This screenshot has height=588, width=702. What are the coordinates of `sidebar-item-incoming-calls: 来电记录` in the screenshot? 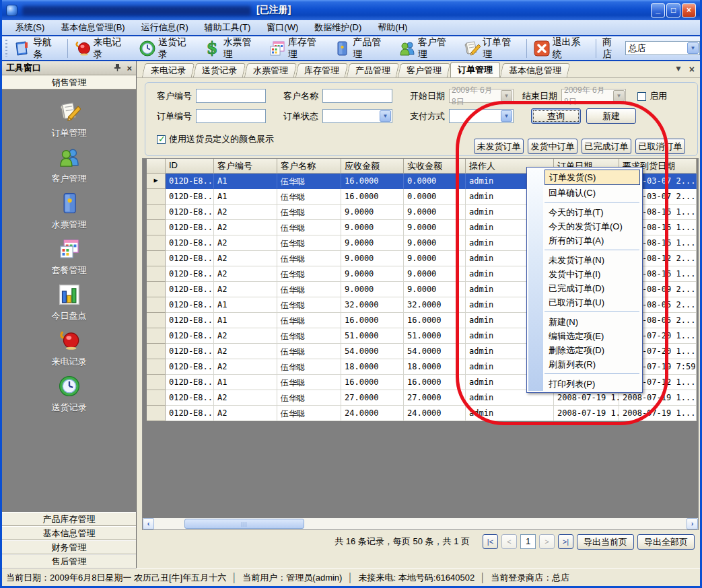 It's located at (69, 352).